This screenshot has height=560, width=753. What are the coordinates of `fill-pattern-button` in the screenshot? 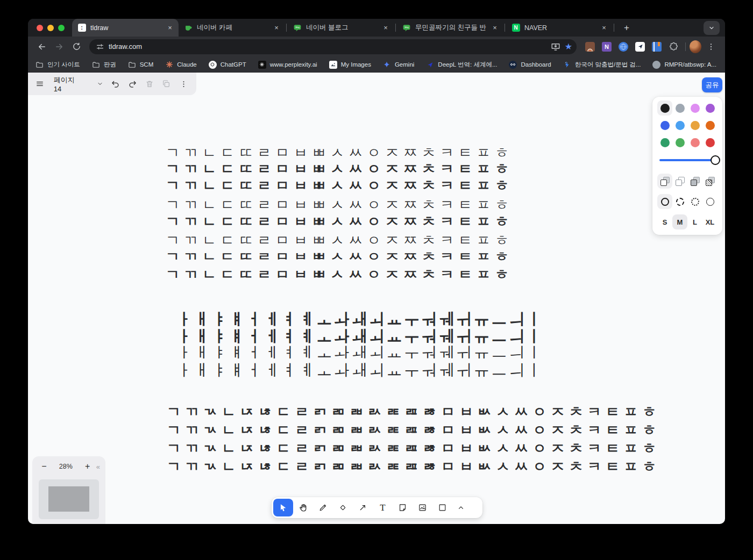 It's located at (710, 181).